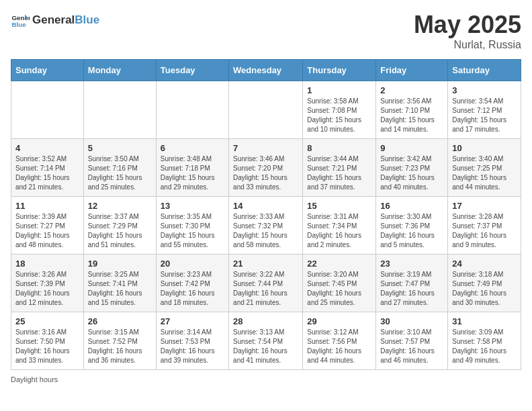 The width and height of the screenshot is (532, 411). What do you see at coordinates (47, 347) in the screenshot?
I see `day-info: Sunrise: 3:16 AM Sunset: 7:50 PM Dayligh…` at bounding box center [47, 347].